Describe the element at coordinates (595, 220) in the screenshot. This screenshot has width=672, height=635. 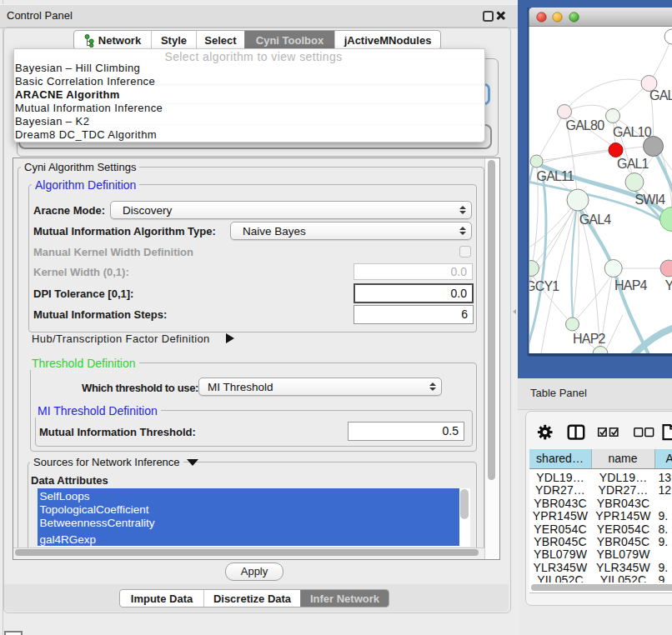
I see `svg-text: GAL4` at that location.